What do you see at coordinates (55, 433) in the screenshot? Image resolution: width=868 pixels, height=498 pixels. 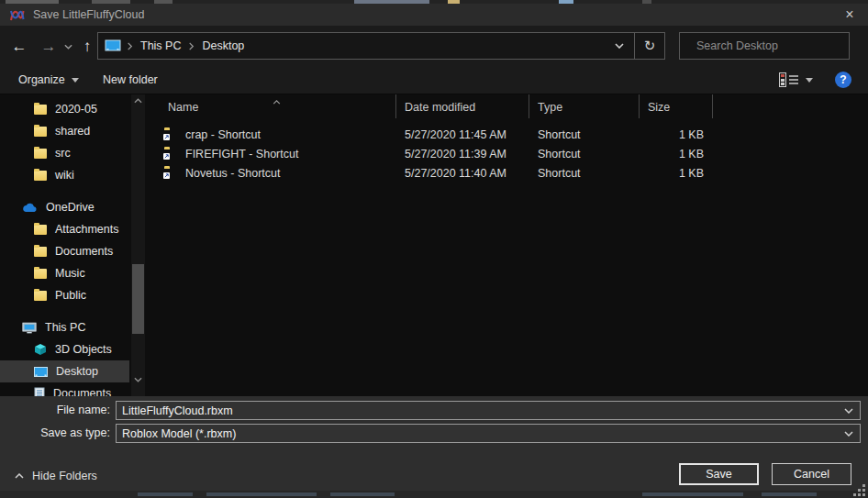 I see `save-as-type-label: Save as type:` at bounding box center [55, 433].